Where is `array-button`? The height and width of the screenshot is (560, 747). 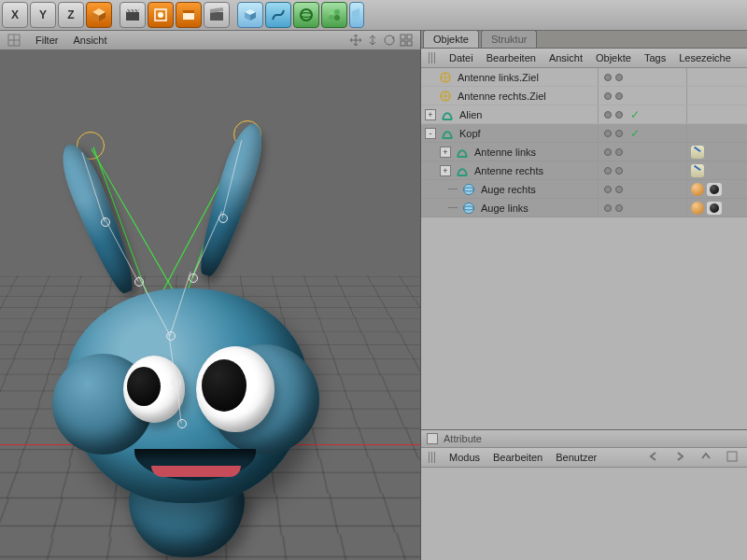
array-button is located at coordinates (334, 15).